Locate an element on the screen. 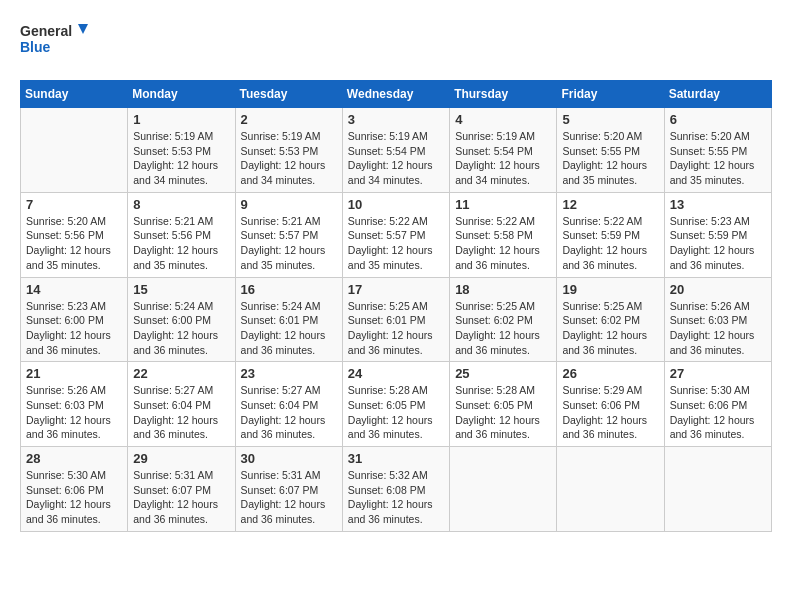 The width and height of the screenshot is (792, 612). header-cell-sunday: Sunday is located at coordinates (74, 94).